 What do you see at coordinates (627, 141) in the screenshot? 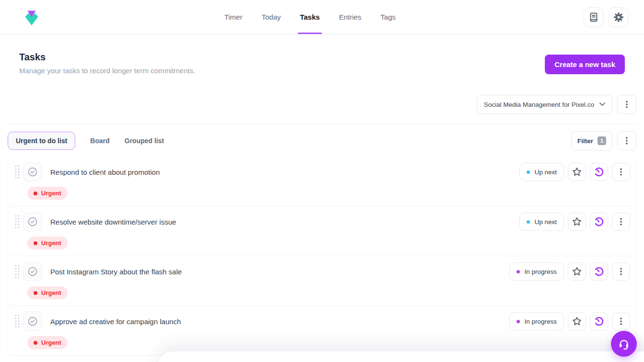
I see `list-menu-button` at bounding box center [627, 141].